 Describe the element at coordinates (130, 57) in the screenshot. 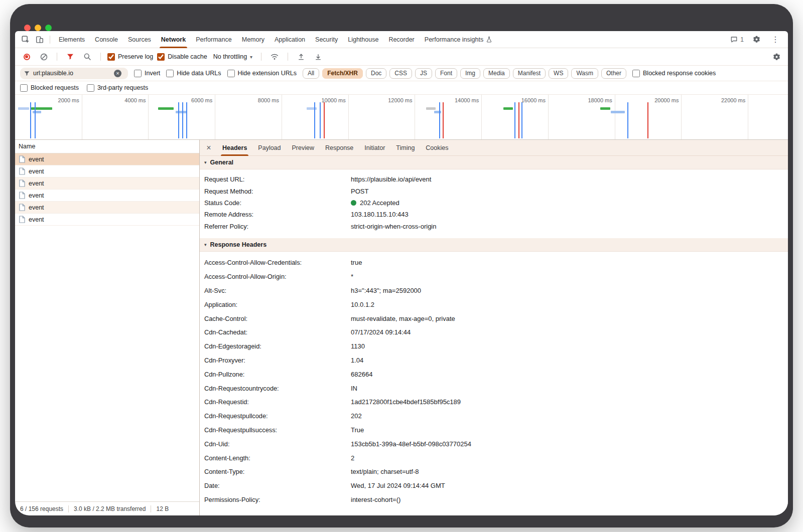

I see `preserve-log-checkbox: Preserve log` at that location.